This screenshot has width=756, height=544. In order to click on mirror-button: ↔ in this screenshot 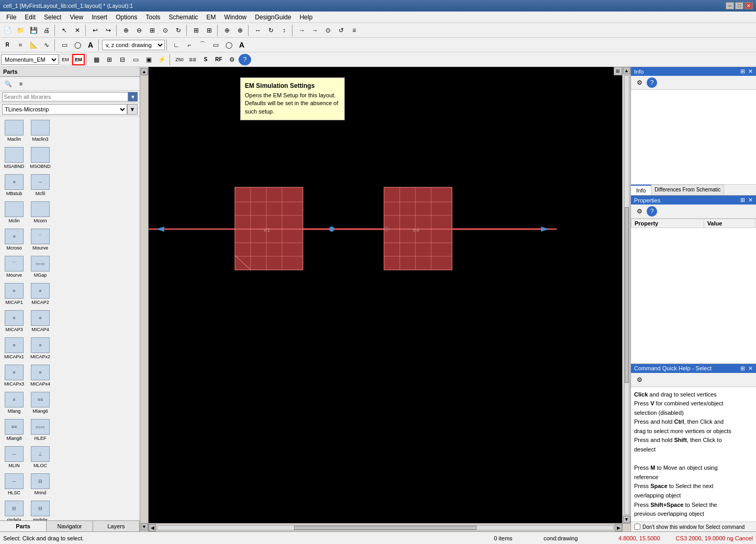, I will do `click(258, 30)`.